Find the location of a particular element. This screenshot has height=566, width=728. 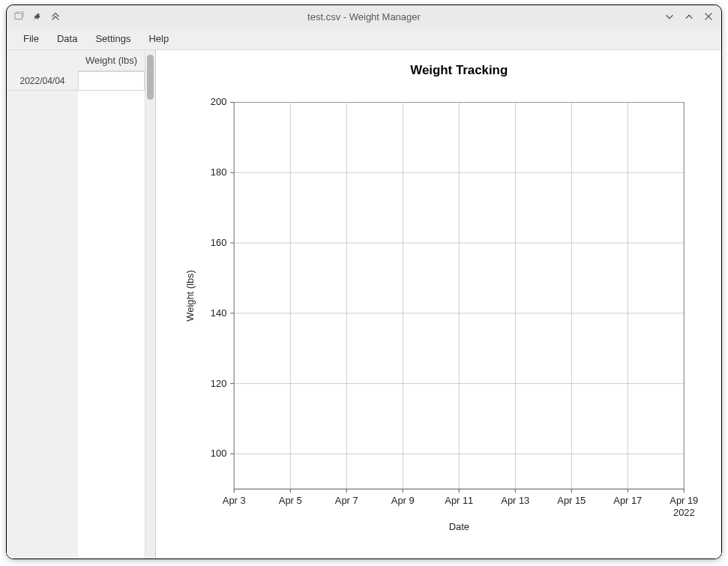

x-tick-label: Apr 15 is located at coordinates (571, 501).